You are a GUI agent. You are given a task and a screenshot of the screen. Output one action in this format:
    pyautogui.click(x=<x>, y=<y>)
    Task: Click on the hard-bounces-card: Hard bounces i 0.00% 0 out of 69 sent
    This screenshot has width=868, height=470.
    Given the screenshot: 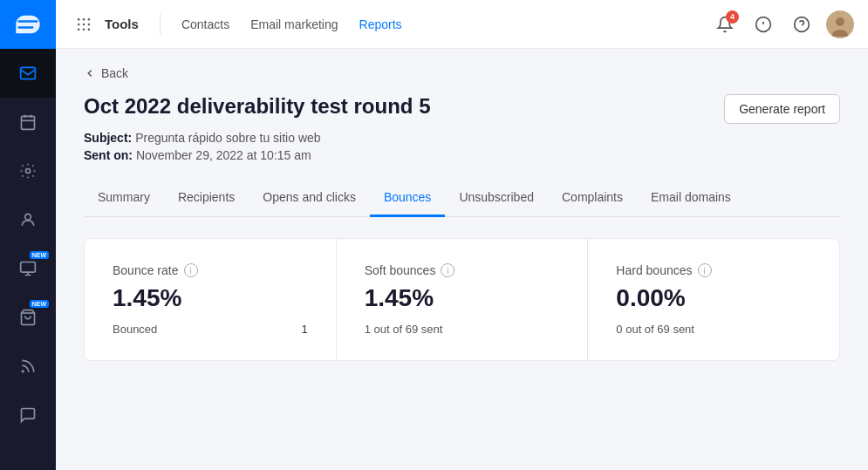 What is the action you would take?
    pyautogui.click(x=714, y=300)
    